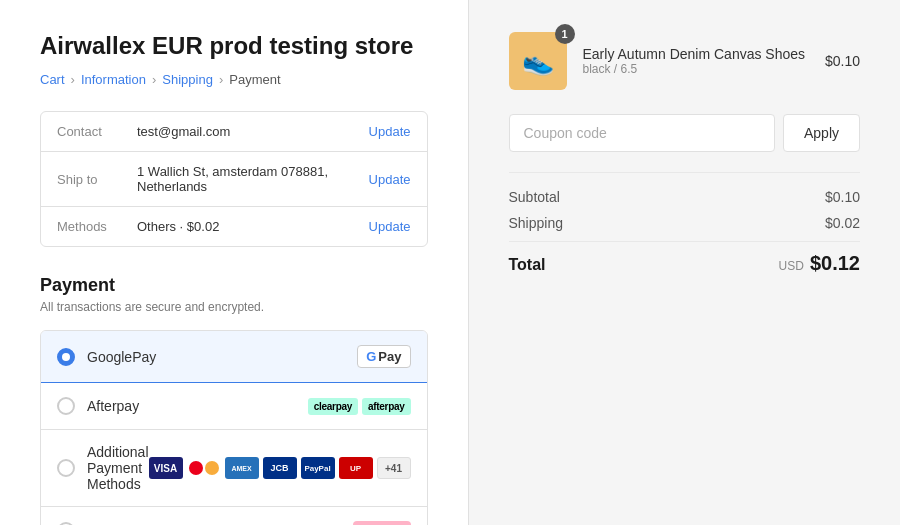 This screenshot has height=525, width=900. What do you see at coordinates (565, 34) in the screenshot?
I see `product-badge: 1` at bounding box center [565, 34].